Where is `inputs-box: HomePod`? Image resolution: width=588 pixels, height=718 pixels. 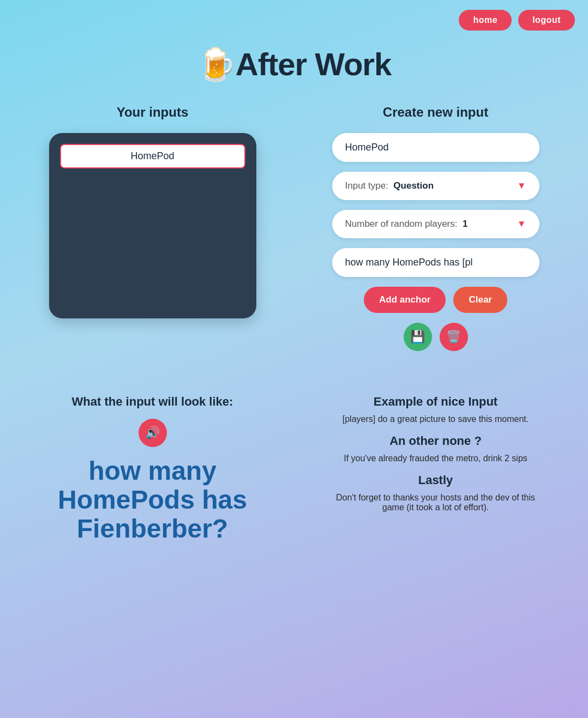 inputs-box: HomePod is located at coordinates (153, 226).